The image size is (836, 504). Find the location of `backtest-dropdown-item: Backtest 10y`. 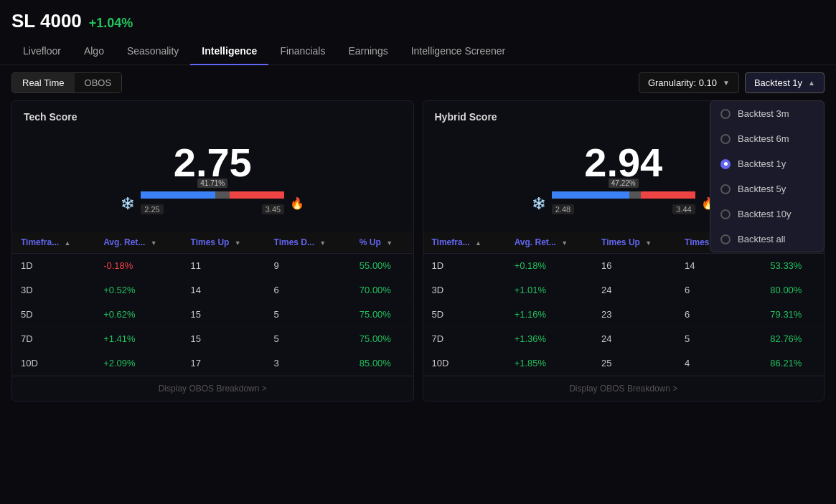

backtest-dropdown-item: Backtest 10y is located at coordinates (767, 214).